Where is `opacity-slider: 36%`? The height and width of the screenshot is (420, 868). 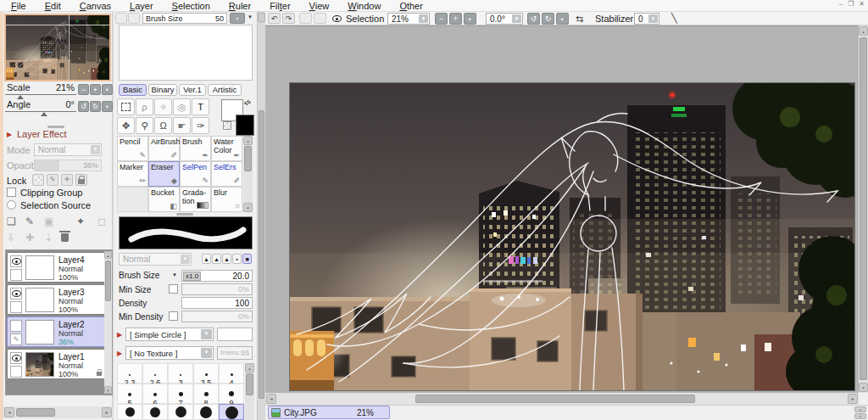
opacity-slider: 36% is located at coordinates (68, 165).